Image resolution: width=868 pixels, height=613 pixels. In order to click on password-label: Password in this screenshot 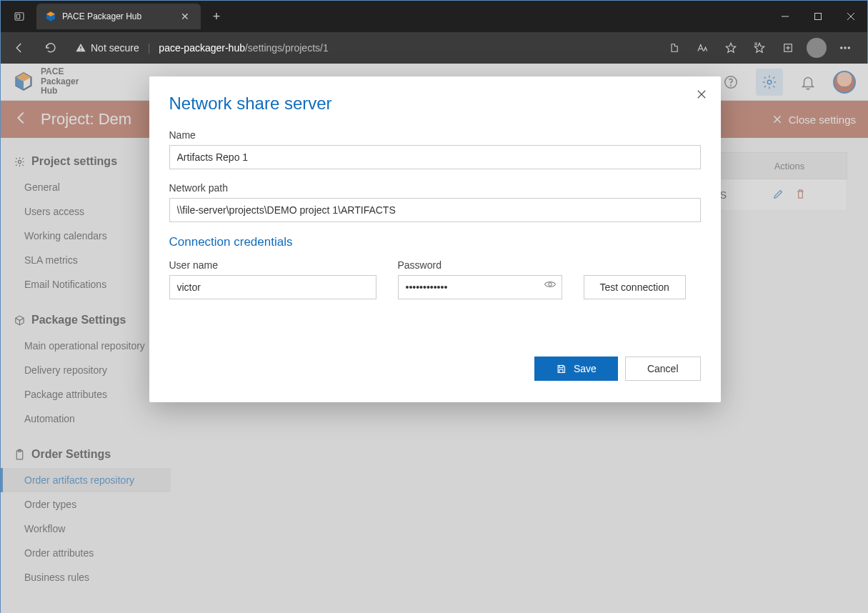, I will do `click(480, 265)`.